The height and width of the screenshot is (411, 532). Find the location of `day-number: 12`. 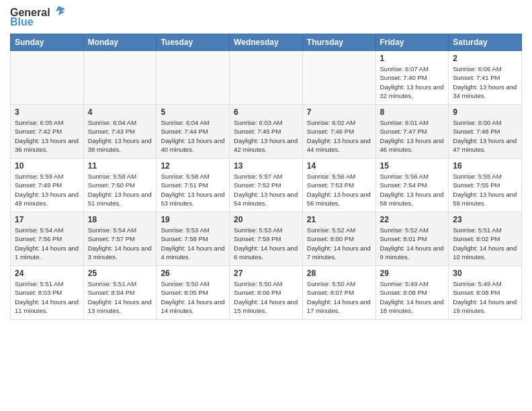

day-number: 12 is located at coordinates (193, 166).